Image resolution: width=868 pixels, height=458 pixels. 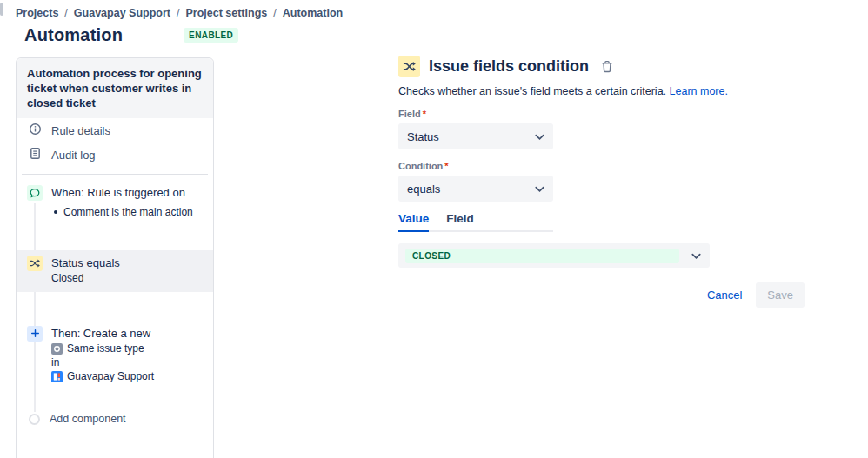 I want to click on scrollbar-fragment, so click(x=2, y=9).